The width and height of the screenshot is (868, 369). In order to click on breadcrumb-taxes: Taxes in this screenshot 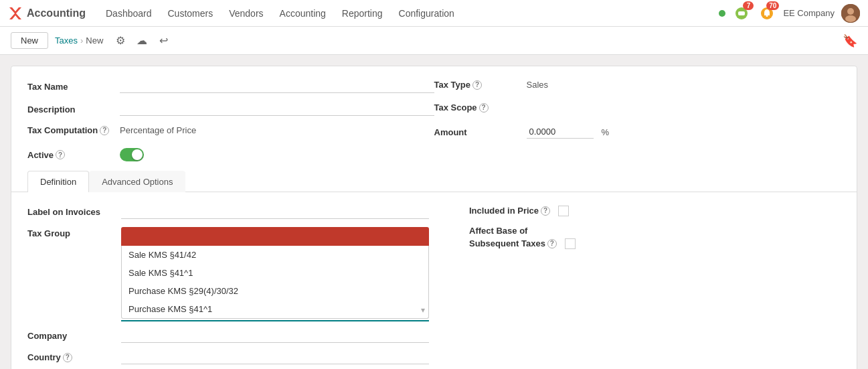, I will do `click(66, 40)`.